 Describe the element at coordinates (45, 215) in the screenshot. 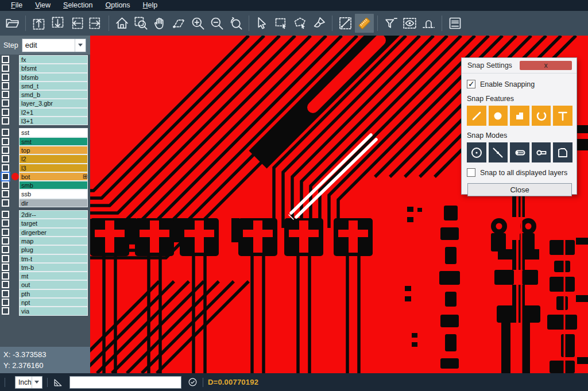

I see `layer-row: 2dir--` at that location.